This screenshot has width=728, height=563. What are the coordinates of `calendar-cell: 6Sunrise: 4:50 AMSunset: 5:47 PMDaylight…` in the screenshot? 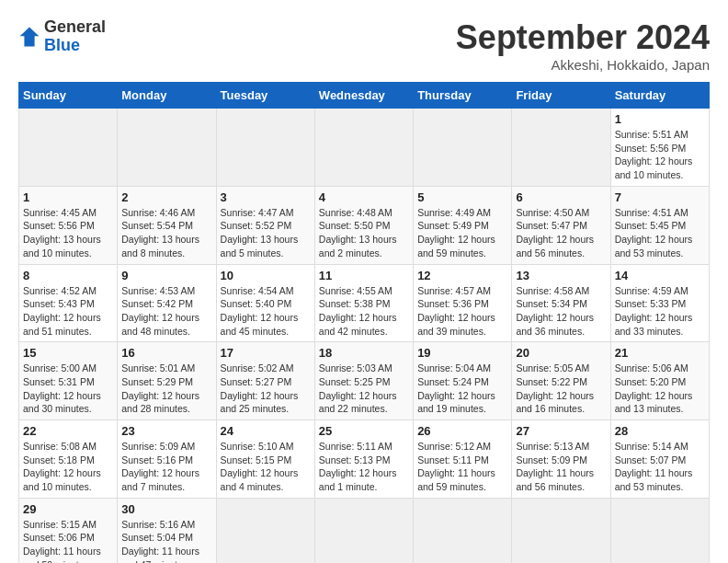 It's located at (561, 224).